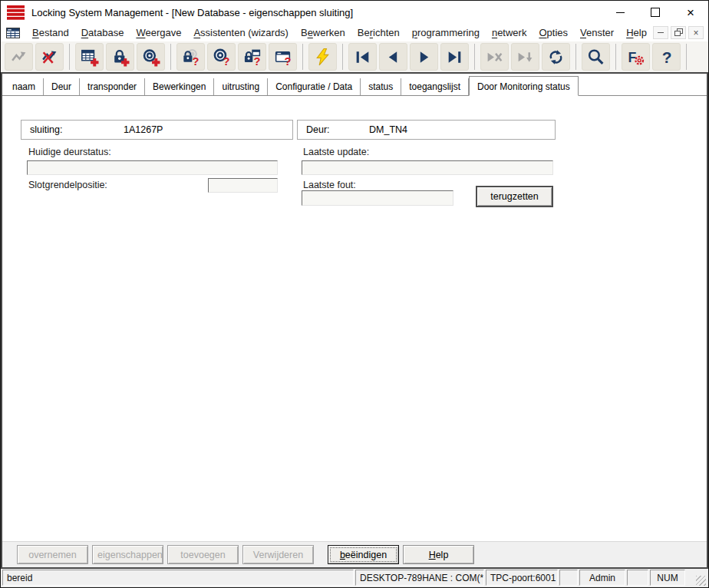 The height and width of the screenshot is (588, 709). Describe the element at coordinates (666, 57) in the screenshot. I see `help-button: ?` at that location.